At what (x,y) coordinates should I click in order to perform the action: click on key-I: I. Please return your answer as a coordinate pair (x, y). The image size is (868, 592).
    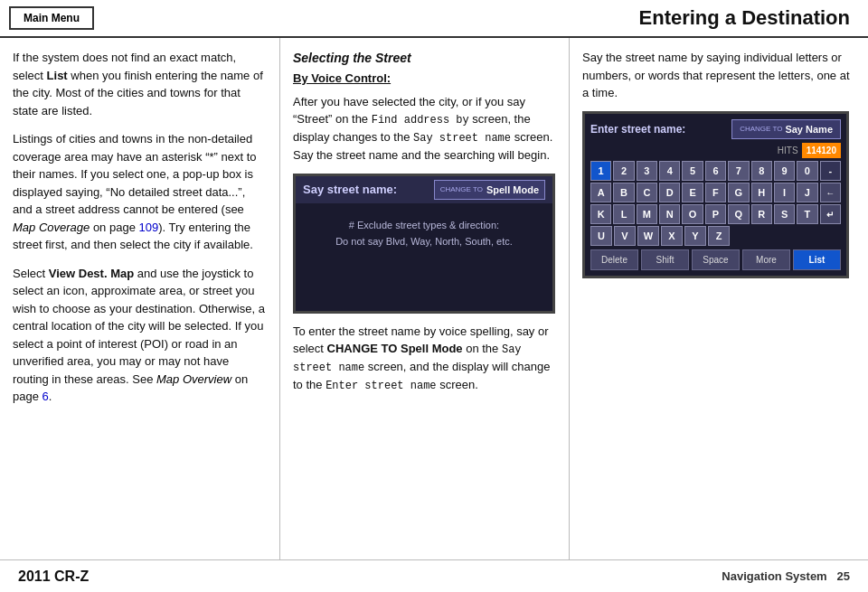
    Looking at the image, I should click on (785, 193).